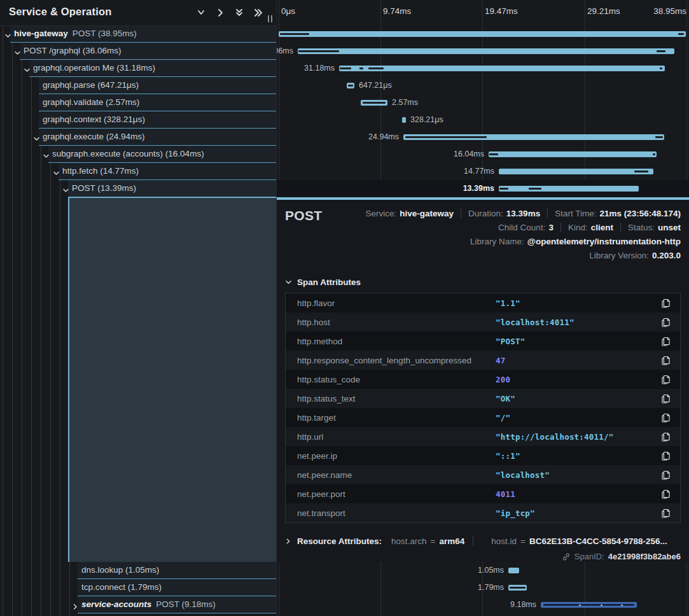 The image size is (689, 616). Describe the element at coordinates (483, 513) in the screenshot. I see `attribute-row: net.transport"ip_tcp"` at that location.